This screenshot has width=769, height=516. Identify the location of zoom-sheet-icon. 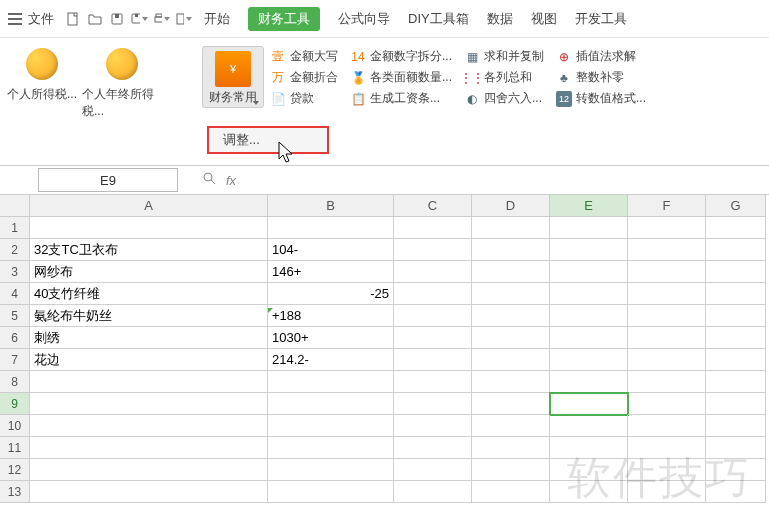
(210, 180).